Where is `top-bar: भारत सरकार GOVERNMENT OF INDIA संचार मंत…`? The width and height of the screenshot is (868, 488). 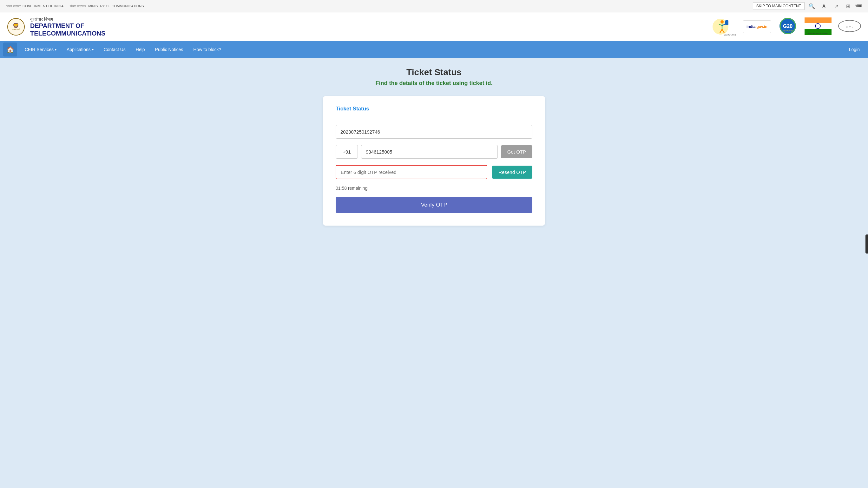 top-bar: भारत सरकार GOVERNMENT OF INDIA संचार मंत… is located at coordinates (434, 6).